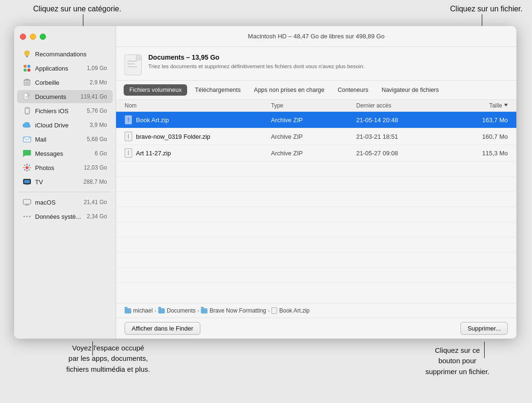  I want to click on tab-telechargements: Téléchargements, so click(218, 90).